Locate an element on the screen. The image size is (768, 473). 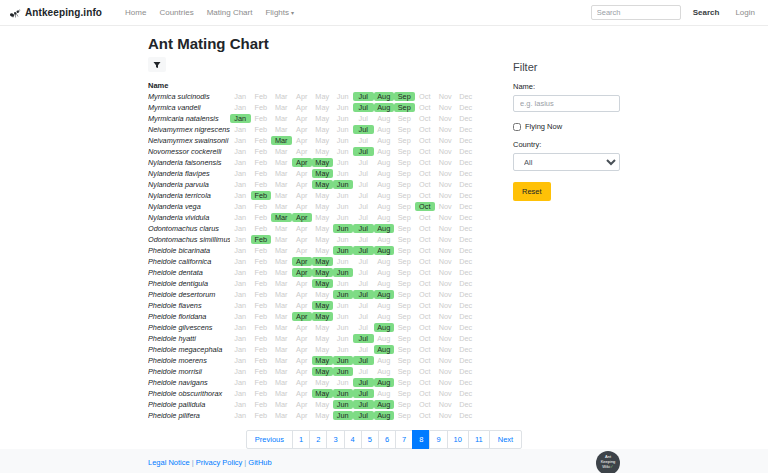
page-button-1: 1 is located at coordinates (301, 440).